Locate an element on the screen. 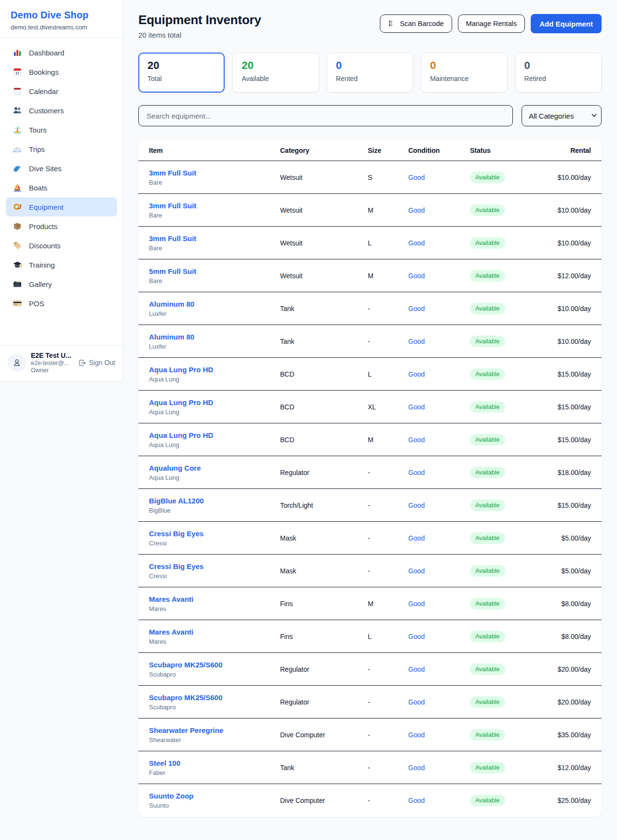 This screenshot has height=840, width=617. column-header-category: Category is located at coordinates (324, 150).